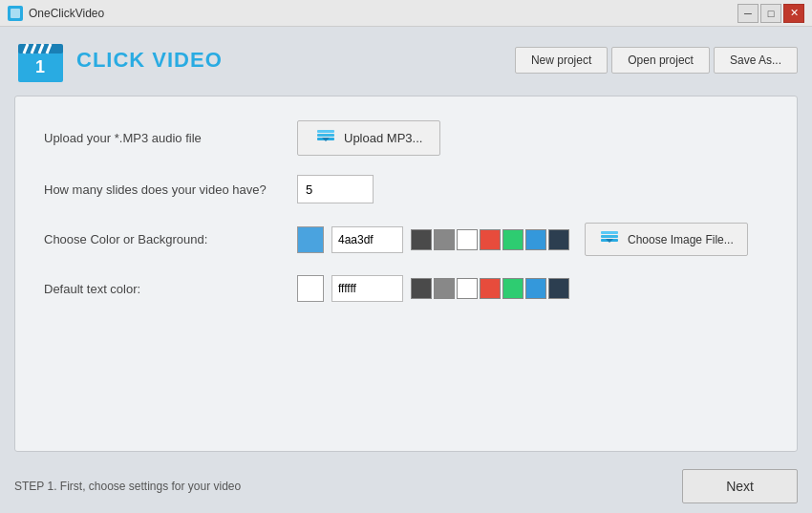 This screenshot has height=513, width=812. Describe the element at coordinates (406, 13) in the screenshot. I see `title-bar: OneClickVideo ─ □ ✕` at that location.